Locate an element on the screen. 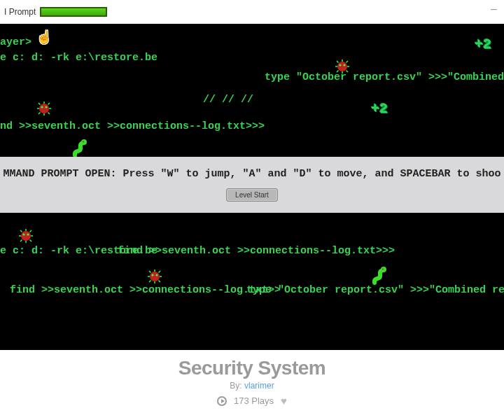  window-titlebar: I Prompt – is located at coordinates (252, 12).